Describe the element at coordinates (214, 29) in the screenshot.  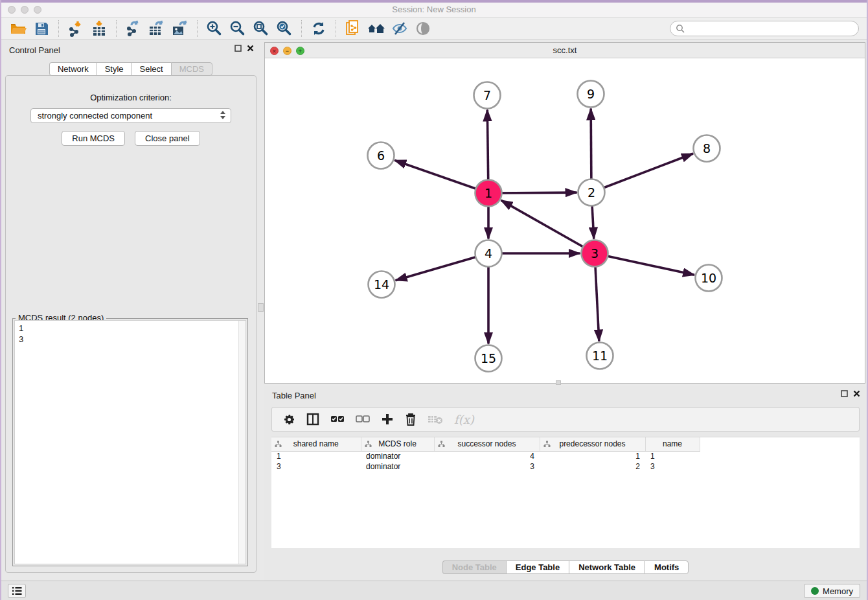
I see `zoom-in-button` at that location.